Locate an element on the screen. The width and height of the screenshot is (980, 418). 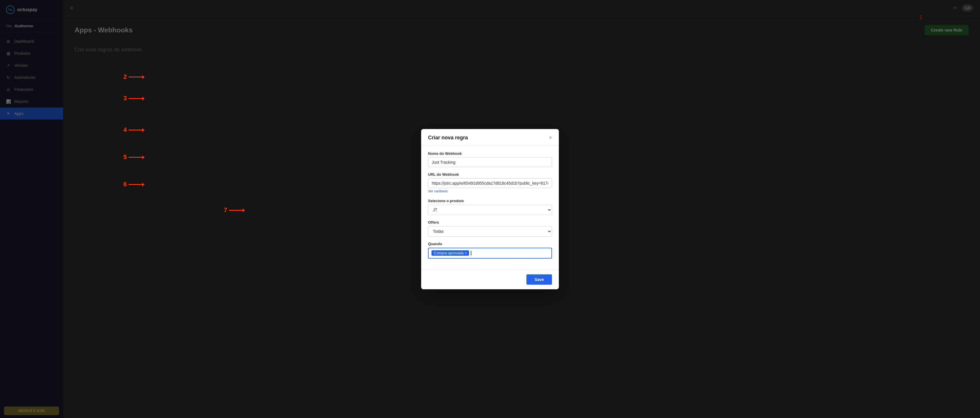
produto-label: Selecione o produto is located at coordinates (490, 201).